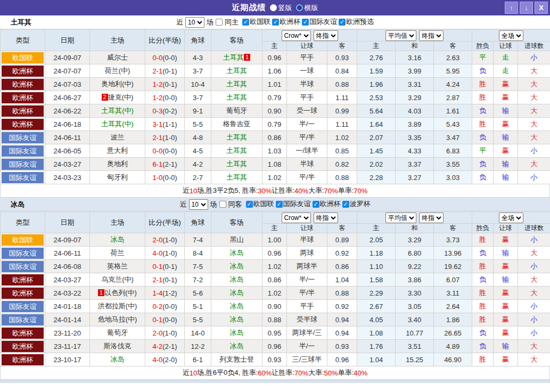  What do you see at coordinates (68, 111) in the screenshot?
I see `match-date: 24-06-22` at bounding box center [68, 111].